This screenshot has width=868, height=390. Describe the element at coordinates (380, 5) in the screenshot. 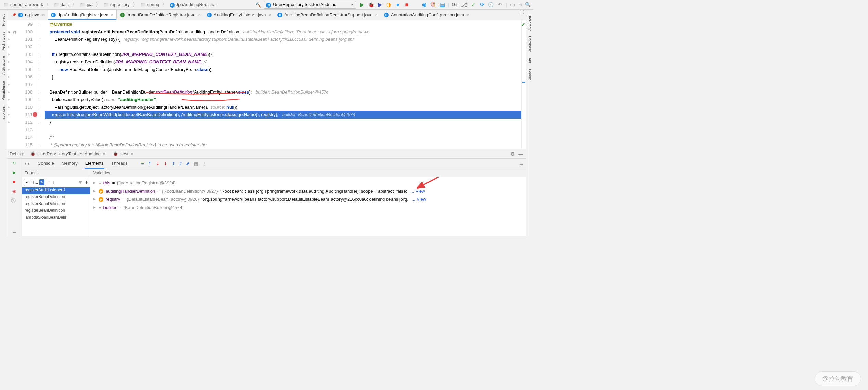

I see `coverage-icon` at that location.